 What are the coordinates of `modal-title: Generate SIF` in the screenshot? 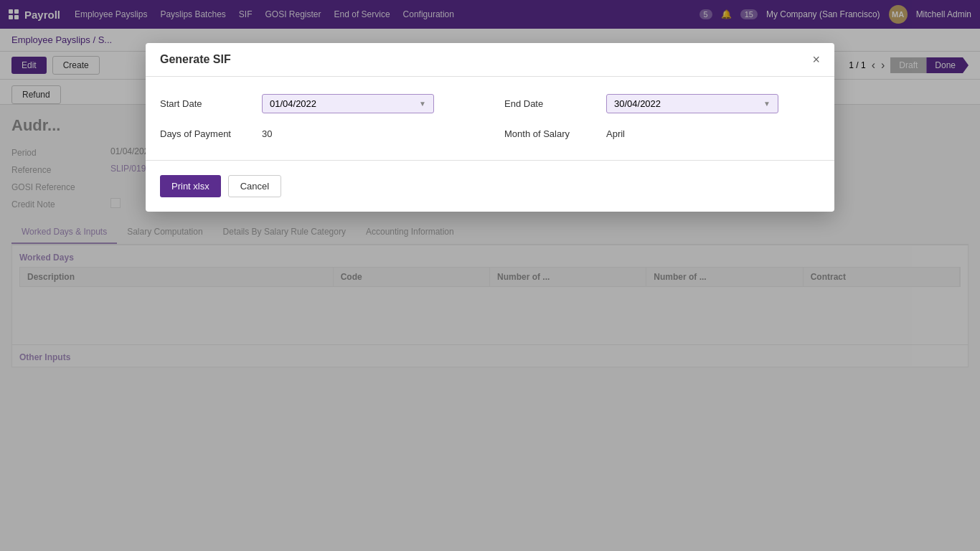 It's located at (195, 60).